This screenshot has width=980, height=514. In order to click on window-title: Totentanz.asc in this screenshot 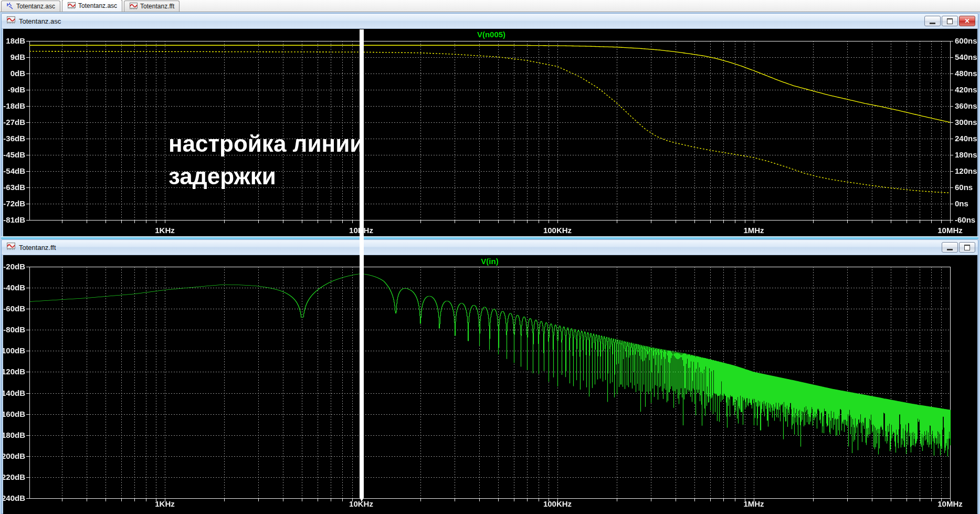, I will do `click(40, 21)`.